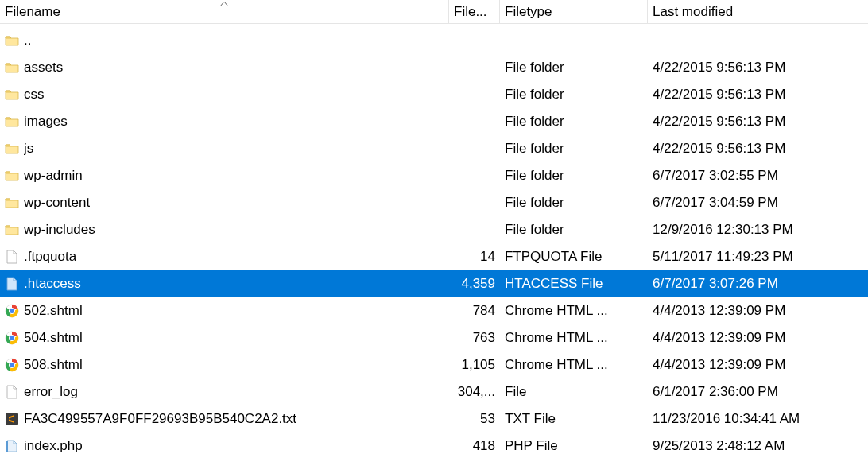  Describe the element at coordinates (715, 392) in the screenshot. I see `last-modified-text: 6/1/2017 2:36:00 PM` at that location.